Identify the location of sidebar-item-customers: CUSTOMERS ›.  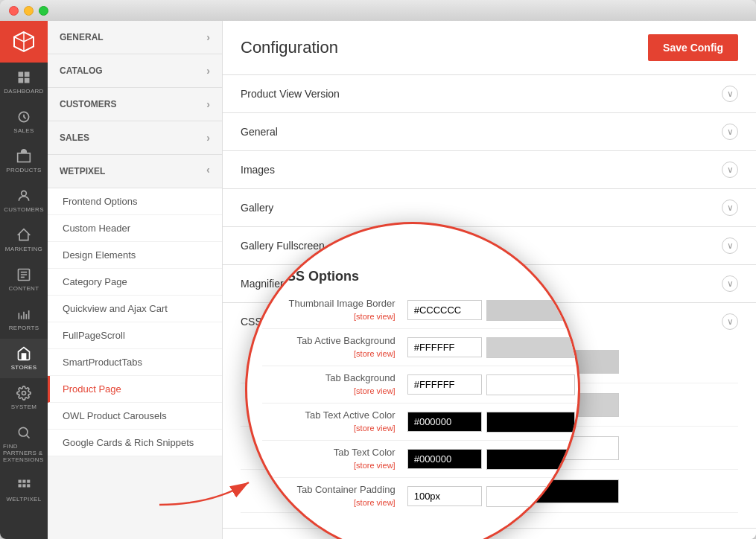
(135, 104).